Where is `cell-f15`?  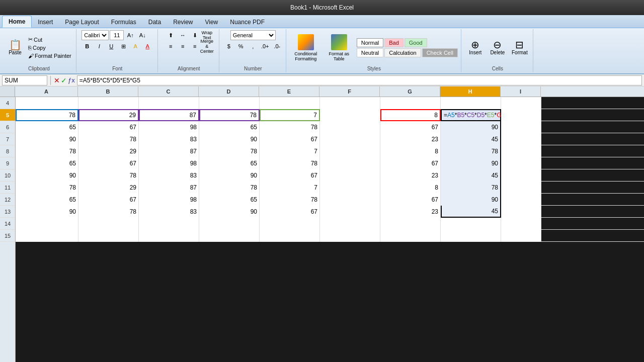 cell-f15 is located at coordinates (350, 236).